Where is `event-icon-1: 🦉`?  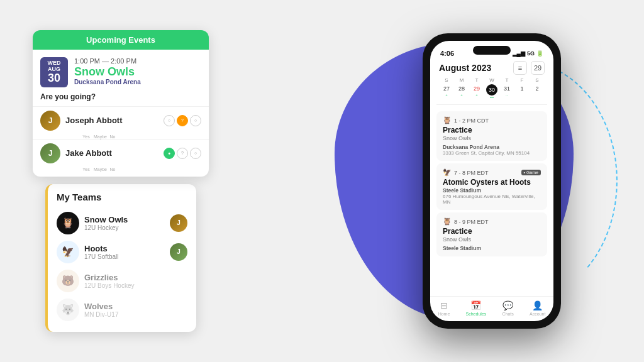 event-icon-1: 🦉 is located at coordinates (447, 121).